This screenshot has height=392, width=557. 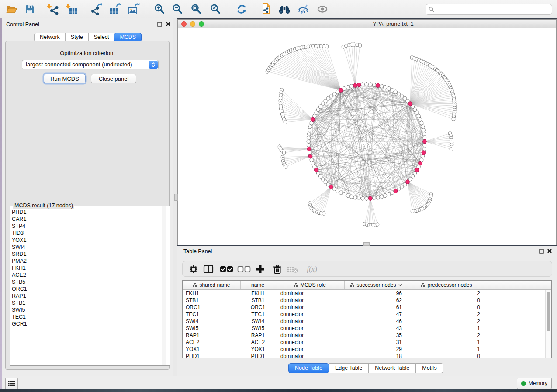 What do you see at coordinates (86, 247) in the screenshot?
I see `result-node: SWI4` at bounding box center [86, 247].